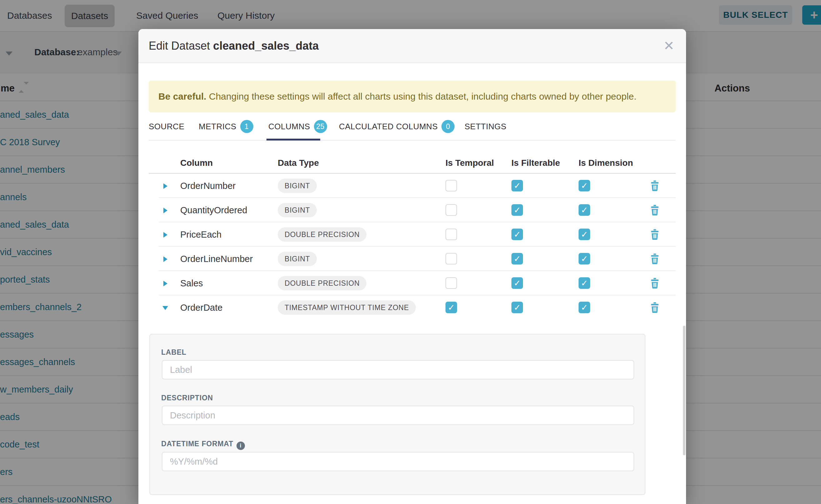 The image size is (821, 504). I want to click on column-name: QuantityOrdered, so click(214, 210).